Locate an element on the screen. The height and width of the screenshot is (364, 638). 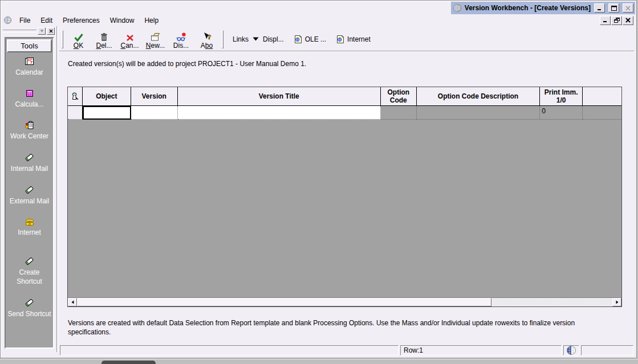
sidebar-item-label: Calendar is located at coordinates (30, 72).